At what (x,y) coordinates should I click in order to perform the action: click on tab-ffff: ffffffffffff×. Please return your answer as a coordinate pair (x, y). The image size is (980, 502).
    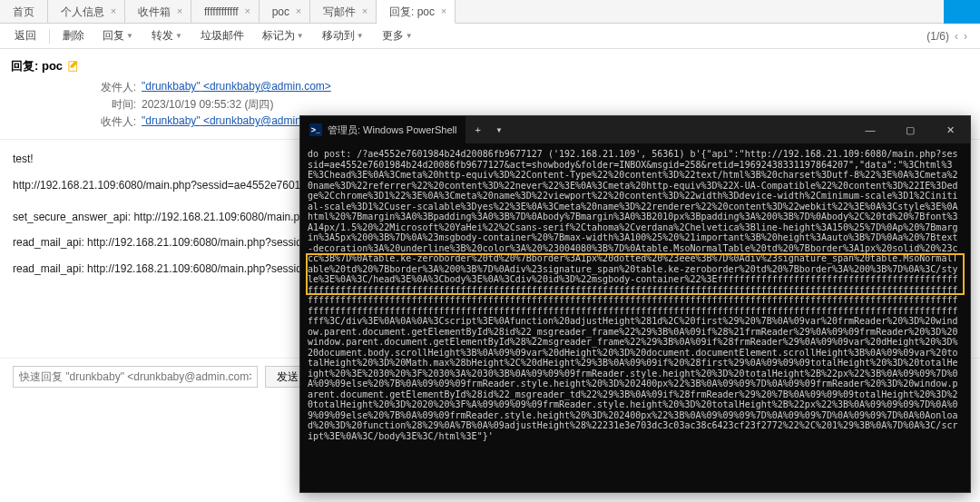
    Looking at the image, I should click on (225, 12).